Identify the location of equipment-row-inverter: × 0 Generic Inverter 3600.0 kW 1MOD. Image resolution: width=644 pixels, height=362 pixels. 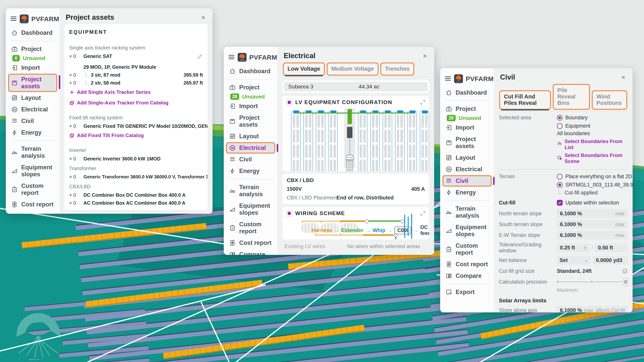
(136, 159).